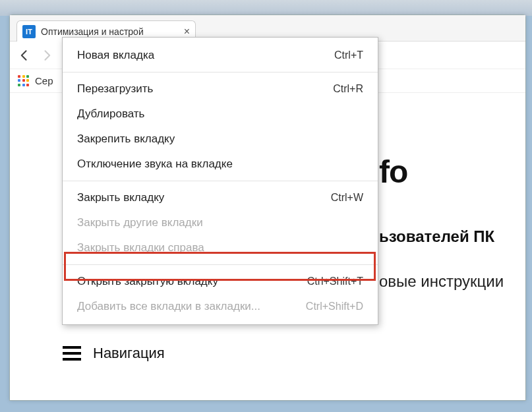  What do you see at coordinates (155, 164) in the screenshot?
I see `menu-item-label: Отключение звука на вкладке` at bounding box center [155, 164].